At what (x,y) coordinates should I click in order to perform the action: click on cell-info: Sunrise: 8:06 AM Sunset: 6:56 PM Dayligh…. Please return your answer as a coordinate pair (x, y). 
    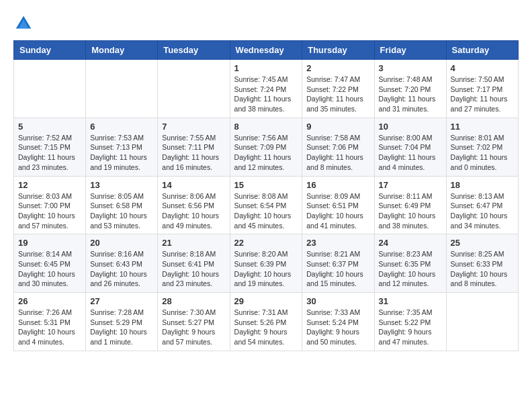
    Looking at the image, I should click on (193, 211).